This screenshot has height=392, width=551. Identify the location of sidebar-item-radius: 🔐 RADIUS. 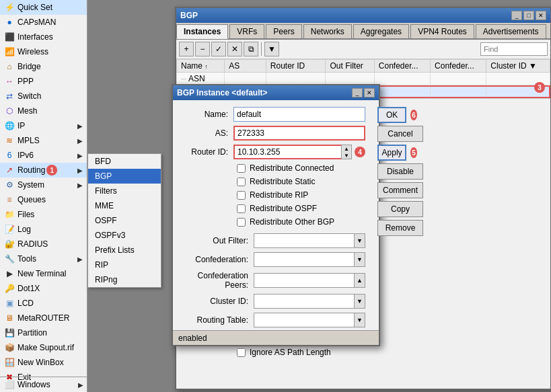
(43, 244).